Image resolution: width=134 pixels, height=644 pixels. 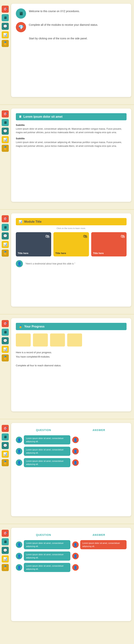 What do you see at coordinates (21, 27) in the screenshot?
I see `welcome-icon-diamond: 💎` at bounding box center [21, 27].